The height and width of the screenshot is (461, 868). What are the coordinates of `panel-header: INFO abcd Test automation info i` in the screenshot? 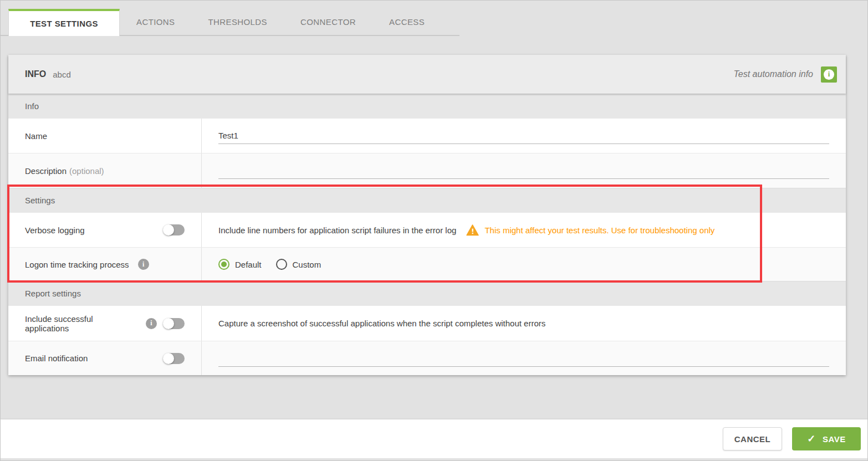 It's located at (427, 74).